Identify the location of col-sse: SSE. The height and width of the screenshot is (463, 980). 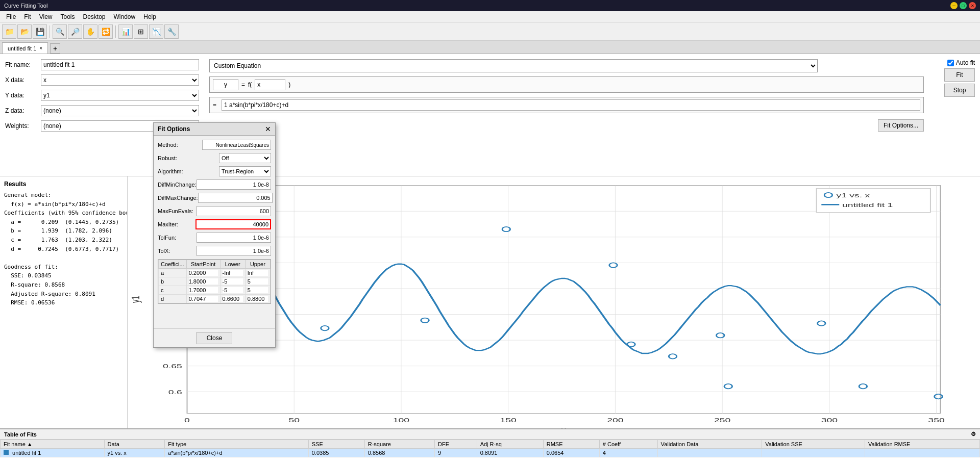
(336, 445).